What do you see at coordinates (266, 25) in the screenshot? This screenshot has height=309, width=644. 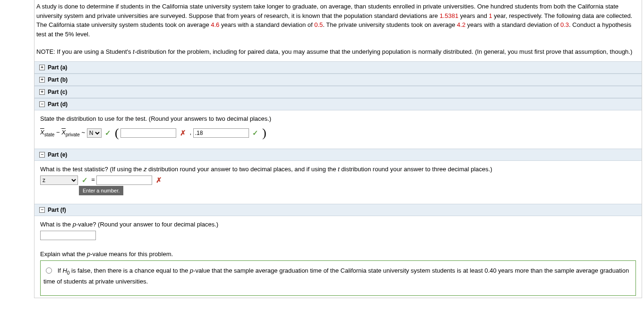 I see `problem-text-4: years with a standard deviation of` at bounding box center [266, 25].